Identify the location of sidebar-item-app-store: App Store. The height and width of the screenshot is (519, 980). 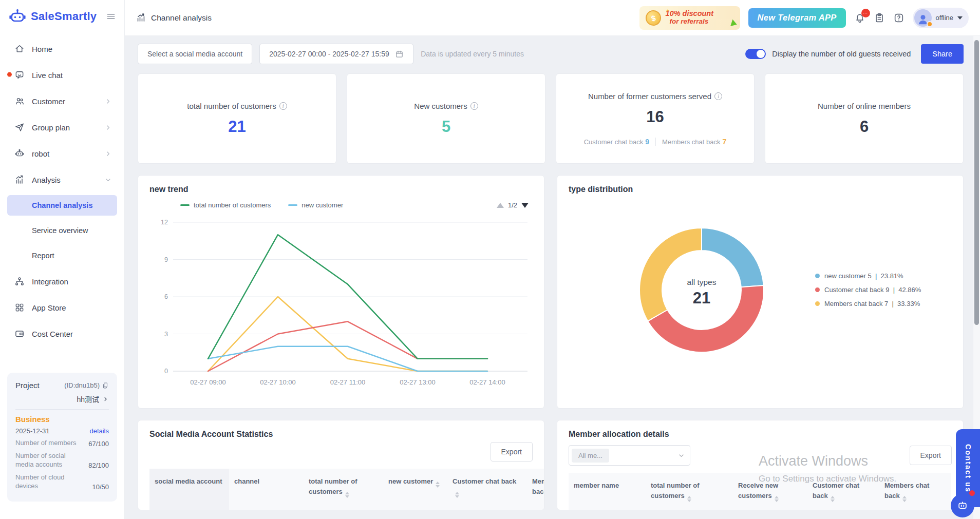
(62, 307).